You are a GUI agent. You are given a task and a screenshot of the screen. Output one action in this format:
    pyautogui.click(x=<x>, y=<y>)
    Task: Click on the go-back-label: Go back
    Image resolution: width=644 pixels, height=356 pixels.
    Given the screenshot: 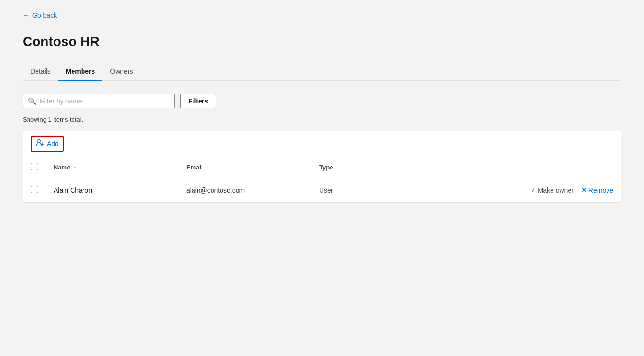 What is the action you would take?
    pyautogui.click(x=45, y=15)
    